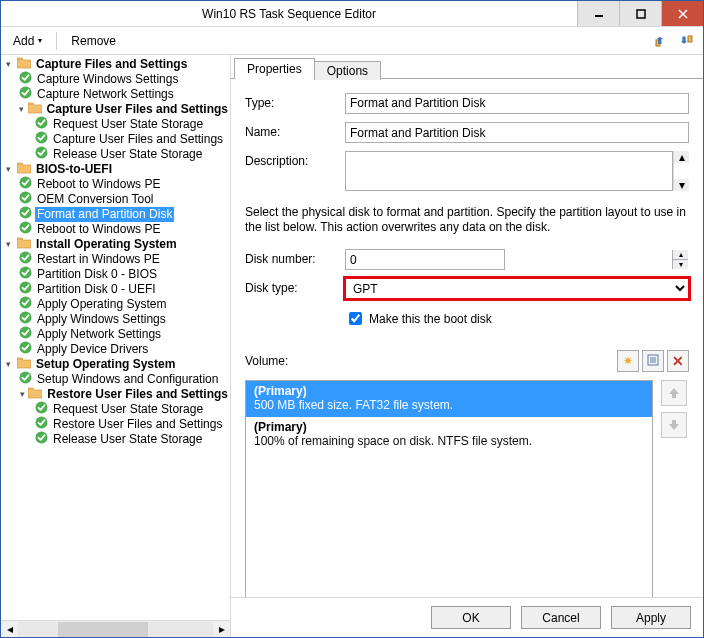  I want to click on tree-item: Capture User Files and Settings, so click(132, 140).